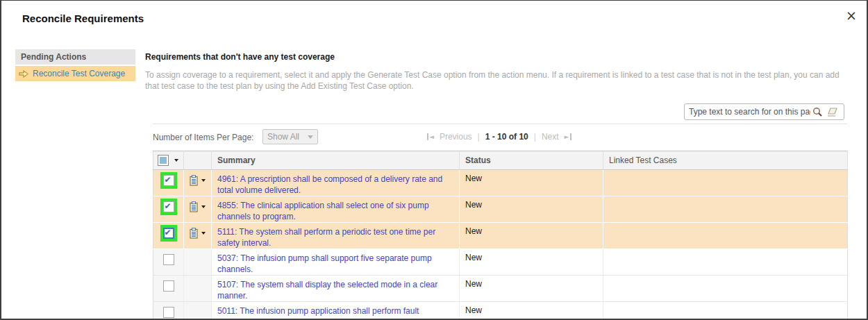  I want to click on summary-cell: 5107: The system shall display the selec…, so click(336, 289).